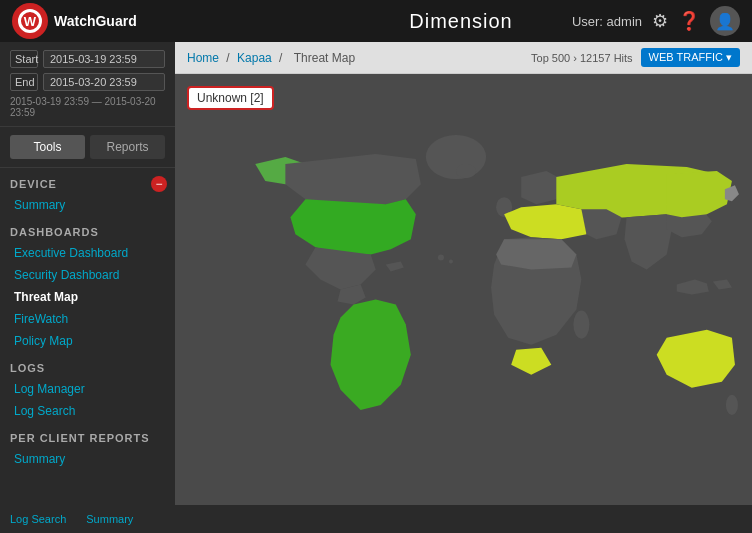 The width and height of the screenshot is (752, 533). I want to click on breadcrumb-sep1: /, so click(230, 58).